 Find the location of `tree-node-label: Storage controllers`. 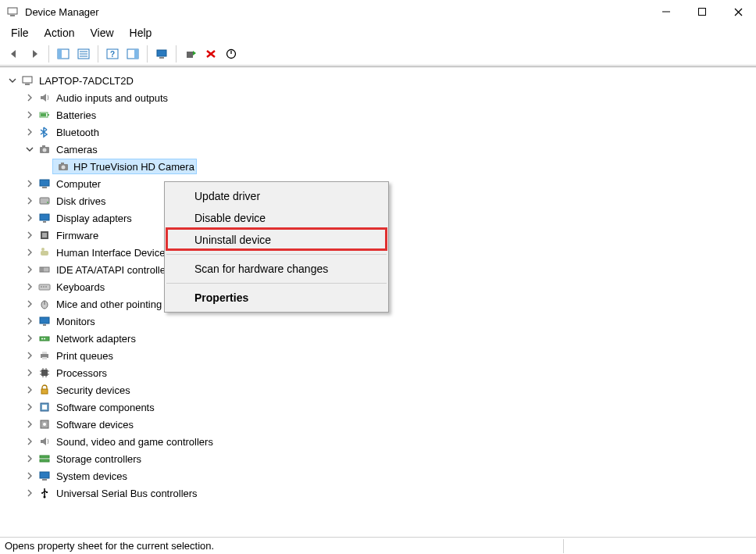

tree-node-label: Storage controllers is located at coordinates (98, 459).